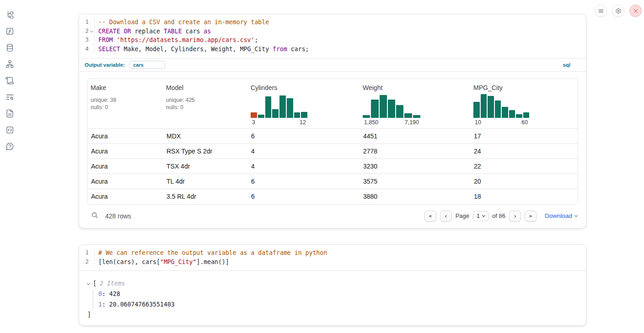  Describe the element at coordinates (339, 300) in the screenshot. I see `tree-children: 0: 4281: 20.060747663551403` at that location.